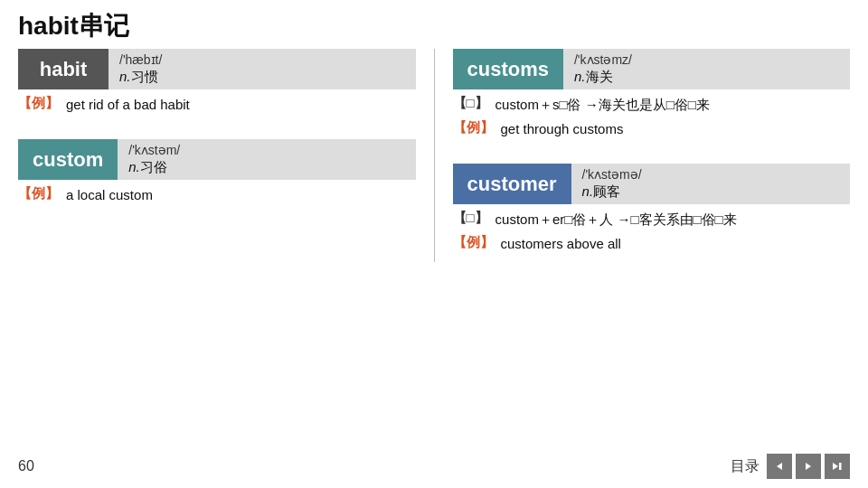  Describe the element at coordinates (711, 184) in the screenshot. I see `customer-word-def: /'kʌstəmə/ n.顾客` at that location.